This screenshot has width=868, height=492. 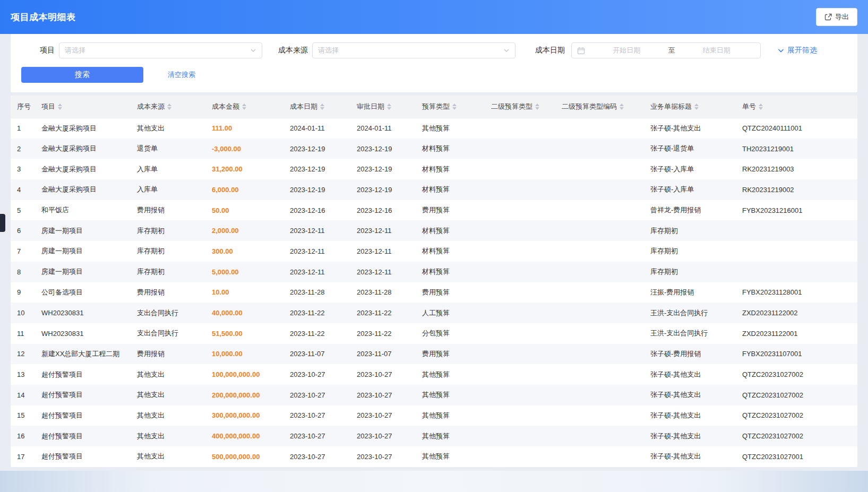 I want to click on table-cell: 人工预算, so click(x=450, y=313).